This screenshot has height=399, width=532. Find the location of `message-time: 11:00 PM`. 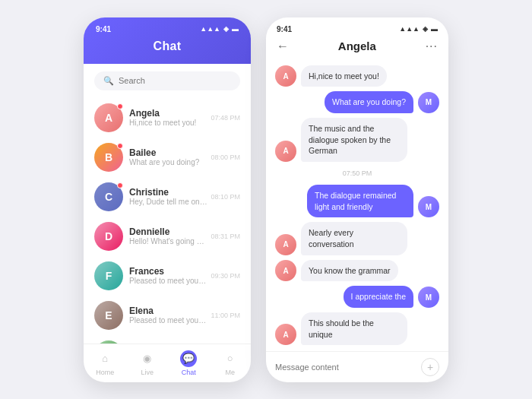

message-time: 11:00 PM is located at coordinates (225, 315).